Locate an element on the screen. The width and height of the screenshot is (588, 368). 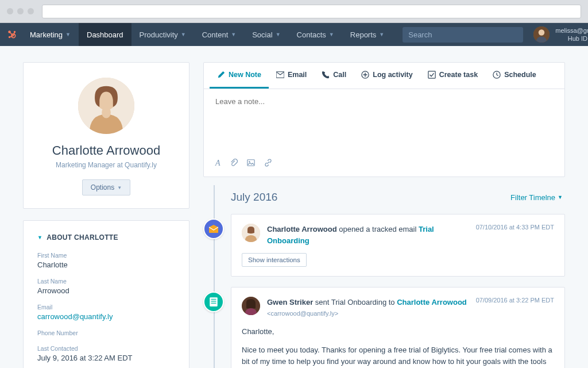
tab-log-activity: Log activity is located at coordinates (387, 76).